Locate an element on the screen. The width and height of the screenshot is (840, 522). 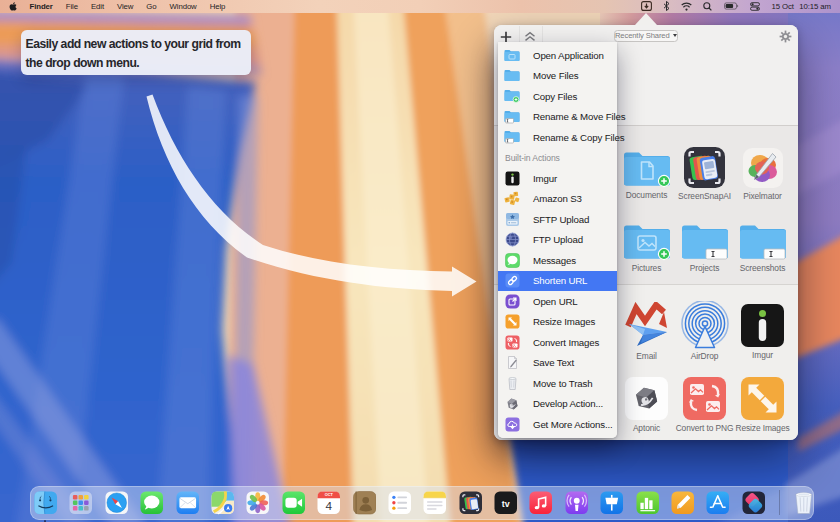
action-airdrop: AirDrop is located at coordinates (705, 331).